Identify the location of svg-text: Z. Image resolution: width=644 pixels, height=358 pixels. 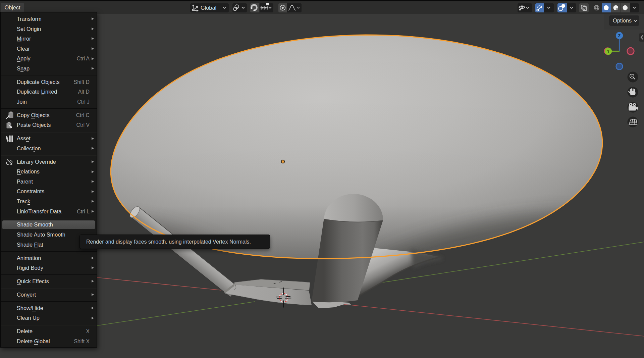
(619, 36).